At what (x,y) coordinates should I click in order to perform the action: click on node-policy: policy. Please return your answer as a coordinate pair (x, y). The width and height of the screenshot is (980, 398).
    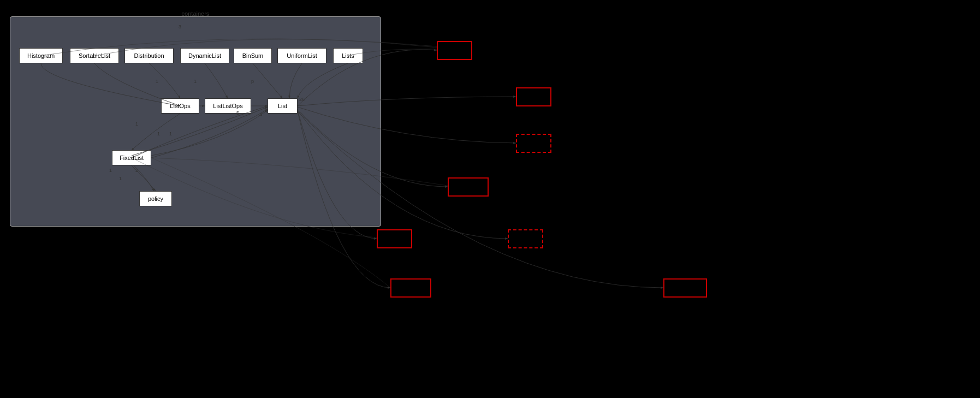
    Looking at the image, I should click on (156, 199).